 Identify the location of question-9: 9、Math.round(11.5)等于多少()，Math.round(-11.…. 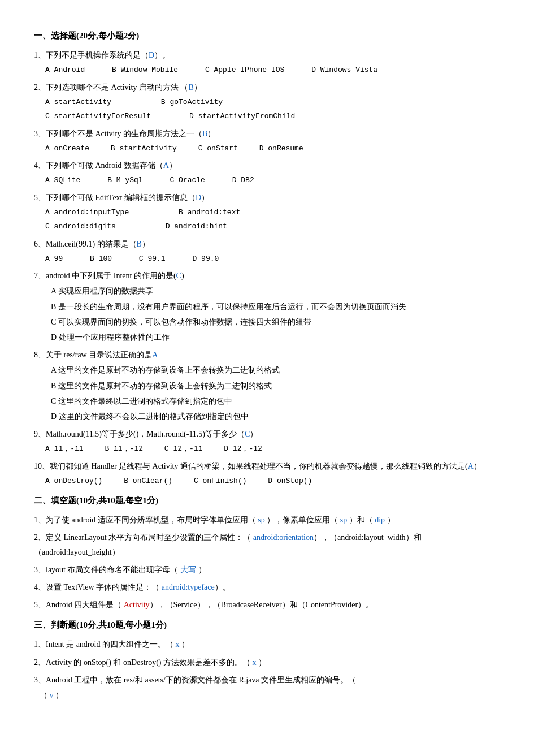
(267, 441).